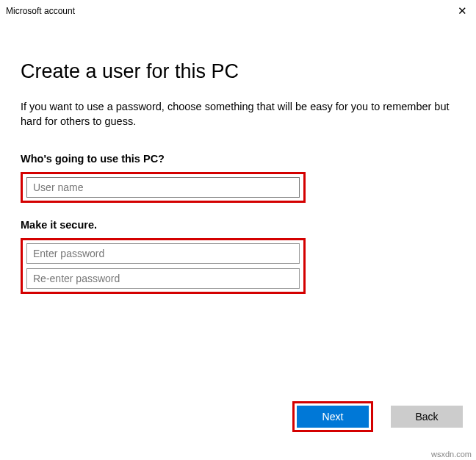 Image resolution: width=476 pixels, height=460 pixels. What do you see at coordinates (163, 278) in the screenshot?
I see `confirm-password-input` at bounding box center [163, 278].